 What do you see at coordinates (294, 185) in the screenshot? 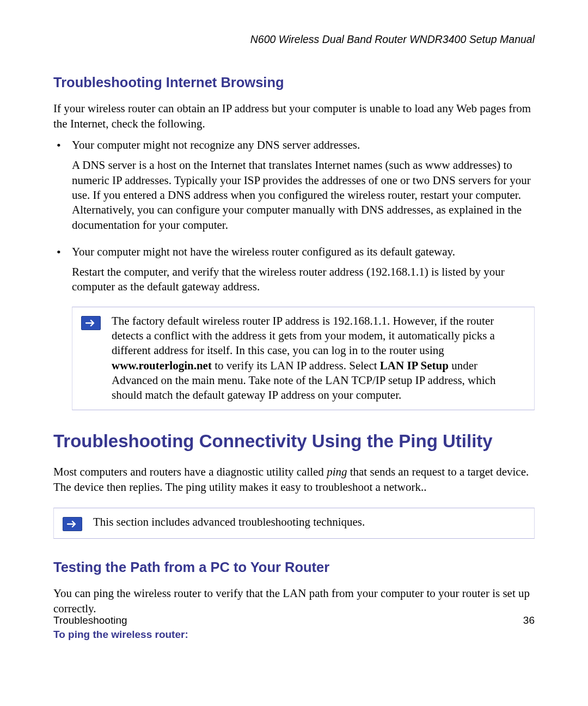
I see `list-item: Your computer might not recognize any DN…` at bounding box center [294, 185].